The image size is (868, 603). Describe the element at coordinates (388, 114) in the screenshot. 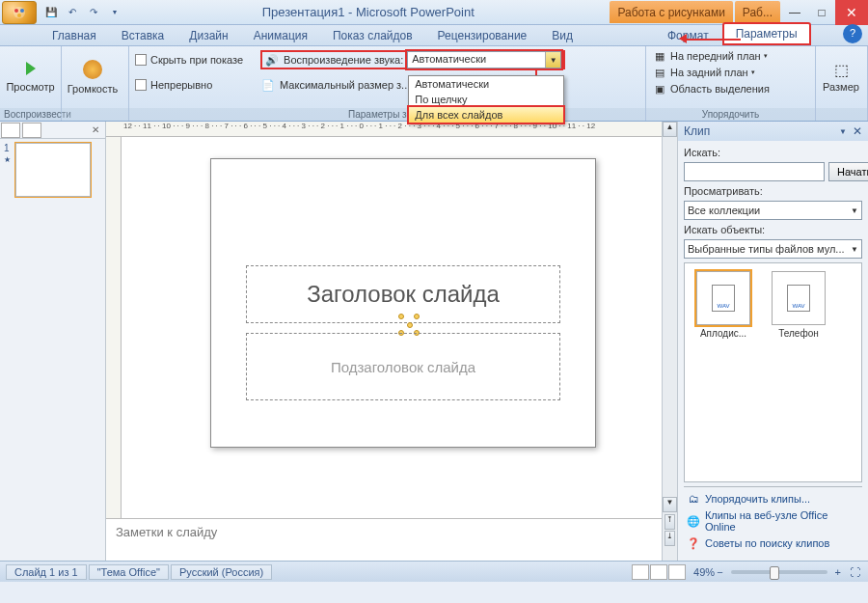

I see `group-label-sound: Параметры звука` at that location.